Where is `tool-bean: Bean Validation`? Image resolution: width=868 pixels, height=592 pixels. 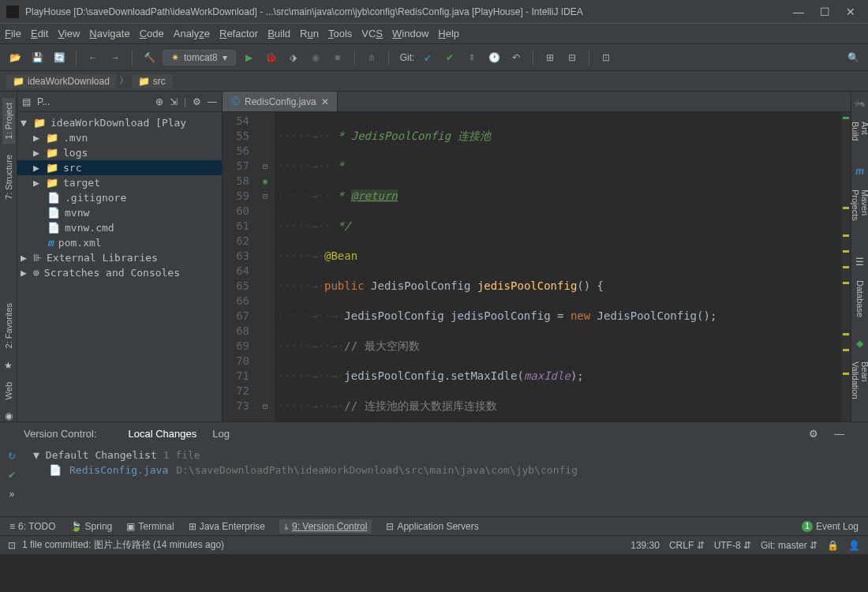
tool-bean: Bean Validation is located at coordinates (859, 389).